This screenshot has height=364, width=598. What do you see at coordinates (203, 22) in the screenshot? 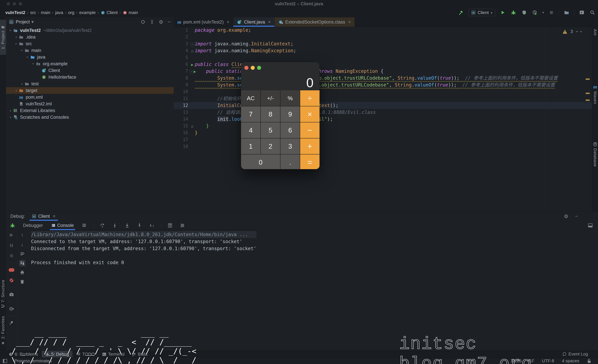
I see `editor-tab-pom-xml-vulntest2-: mpom.xml (vulnTest2)×` at bounding box center [203, 22].